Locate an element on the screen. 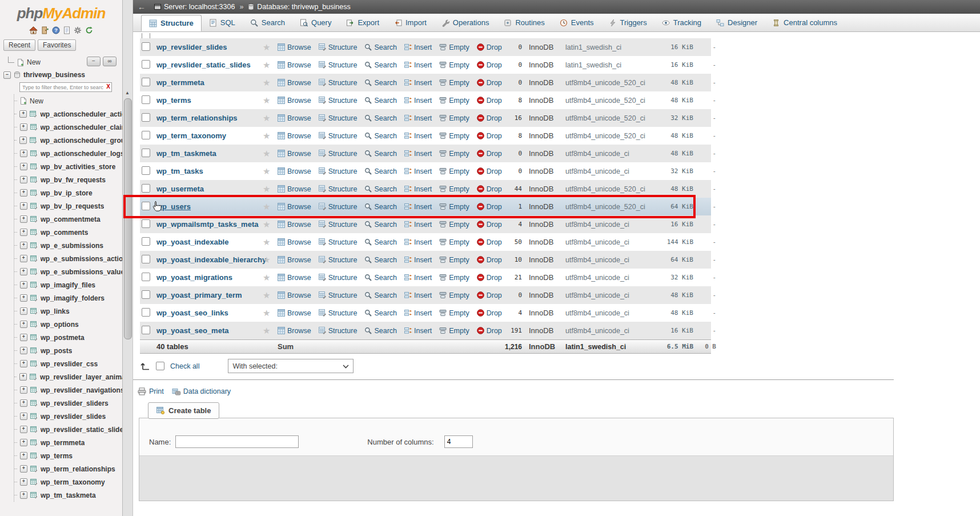 The width and height of the screenshot is (980, 516). sidebar-table-item: +wp_imagify_folders is located at coordinates (69, 298).